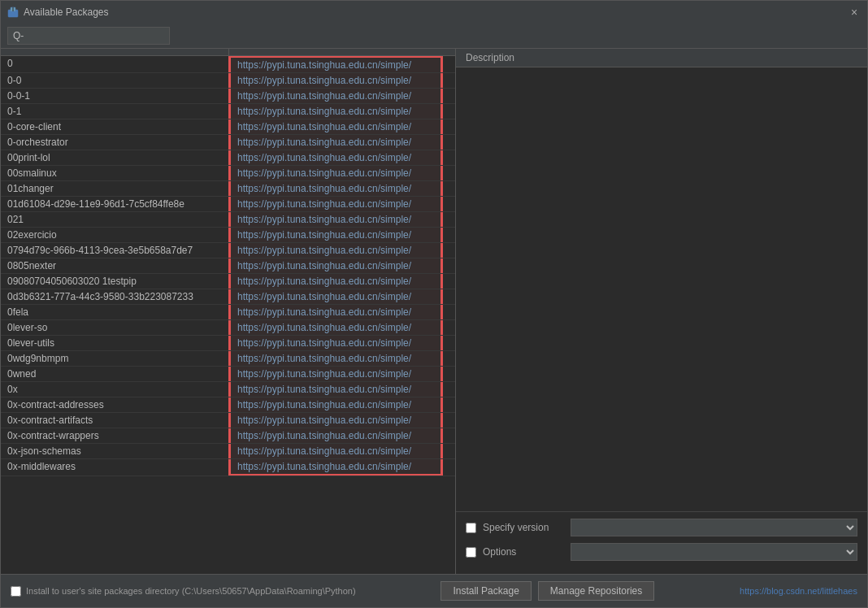  I want to click on package-name-cell: 0x-contract-addresses, so click(115, 405).